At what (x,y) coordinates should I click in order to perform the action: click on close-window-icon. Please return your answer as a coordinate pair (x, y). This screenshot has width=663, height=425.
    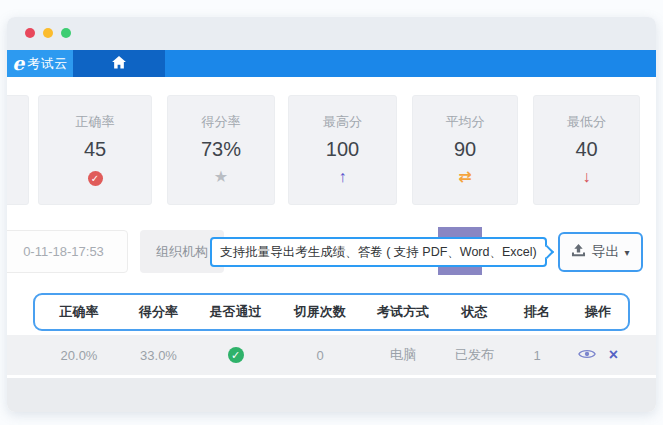
    Looking at the image, I should click on (30, 33).